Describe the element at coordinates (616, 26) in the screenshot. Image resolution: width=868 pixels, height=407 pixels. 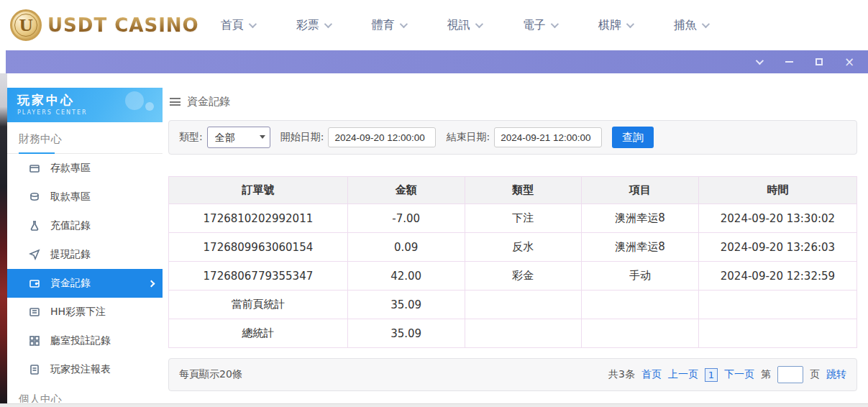
I see `nav-item-棋牌: 棋牌` at that location.